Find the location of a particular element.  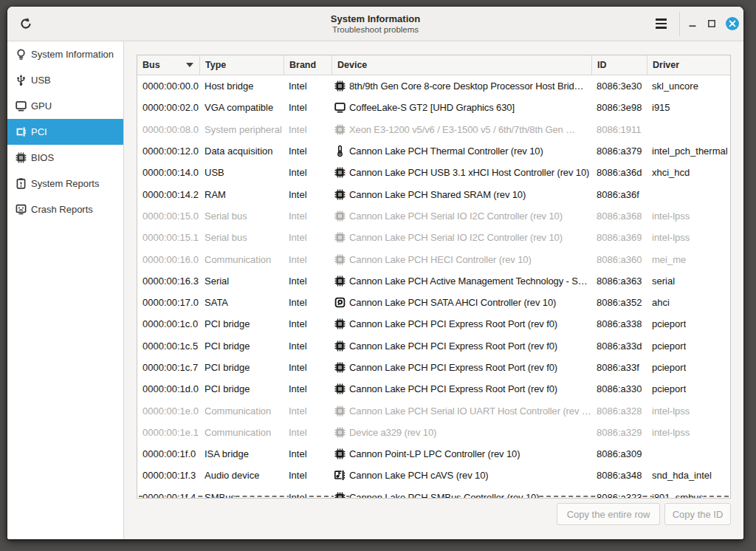

table-row: 0000:00:1f.3Audio deviceIntelCannon Lake… is located at coordinates (434, 476).